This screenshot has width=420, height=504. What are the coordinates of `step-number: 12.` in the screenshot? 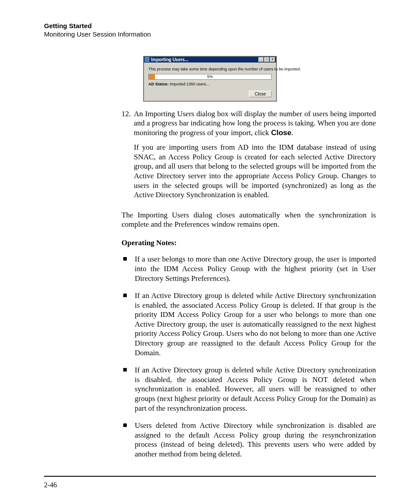 It's located at (128, 157).